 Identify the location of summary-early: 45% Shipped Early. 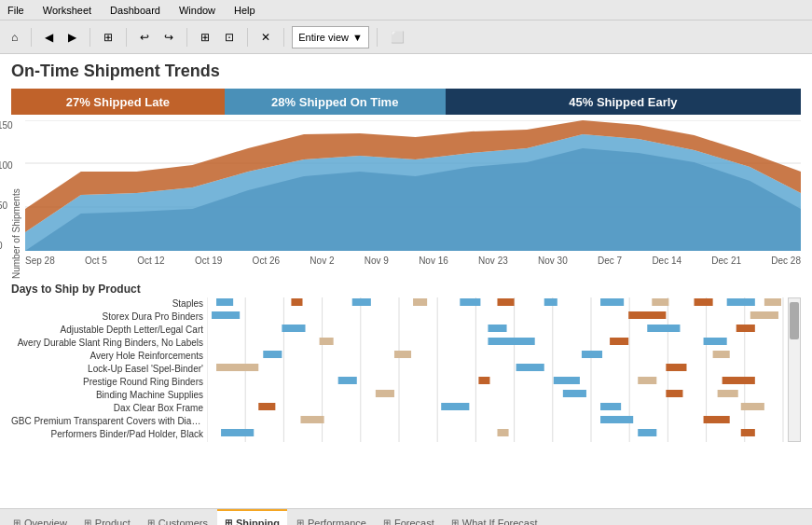
(623, 102).